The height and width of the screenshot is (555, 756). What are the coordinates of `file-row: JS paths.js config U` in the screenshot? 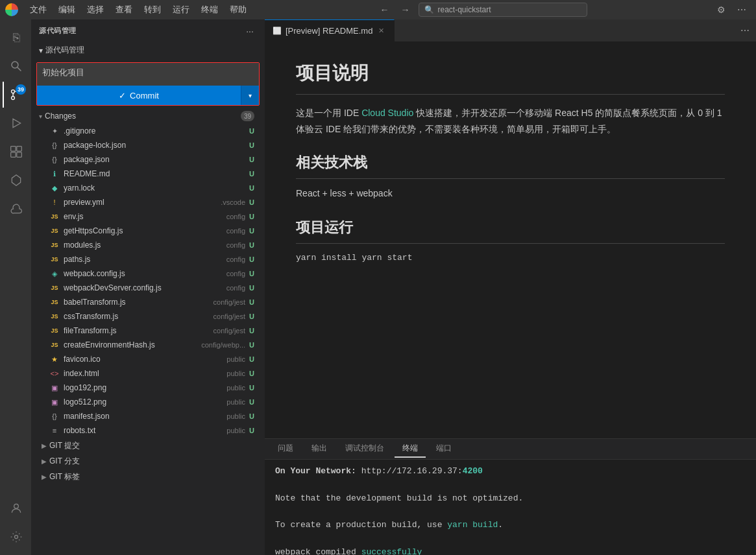 It's located at (148, 259).